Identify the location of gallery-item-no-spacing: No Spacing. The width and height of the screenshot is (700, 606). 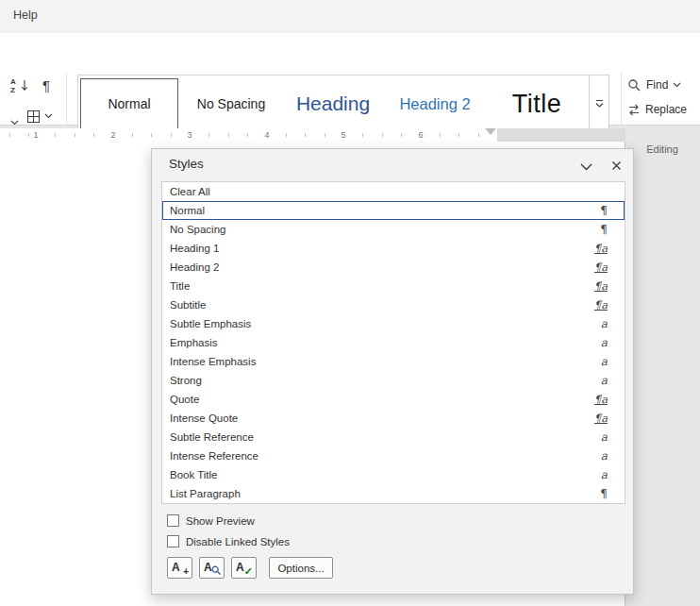
(231, 104).